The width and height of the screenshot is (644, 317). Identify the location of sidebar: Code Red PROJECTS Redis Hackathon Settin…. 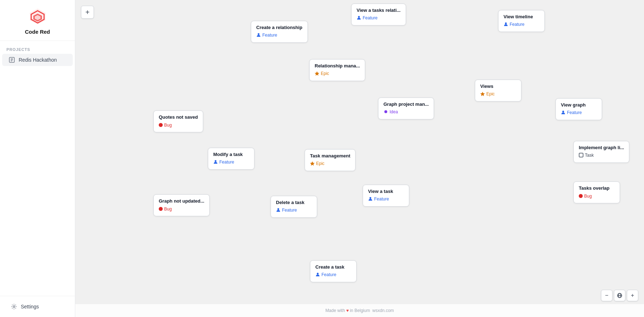
(38, 158).